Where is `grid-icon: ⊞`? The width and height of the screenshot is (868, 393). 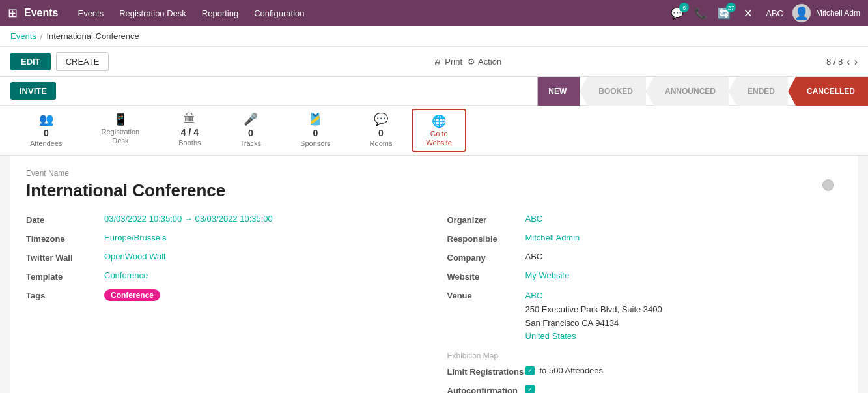
grid-icon: ⊞ is located at coordinates (13, 13).